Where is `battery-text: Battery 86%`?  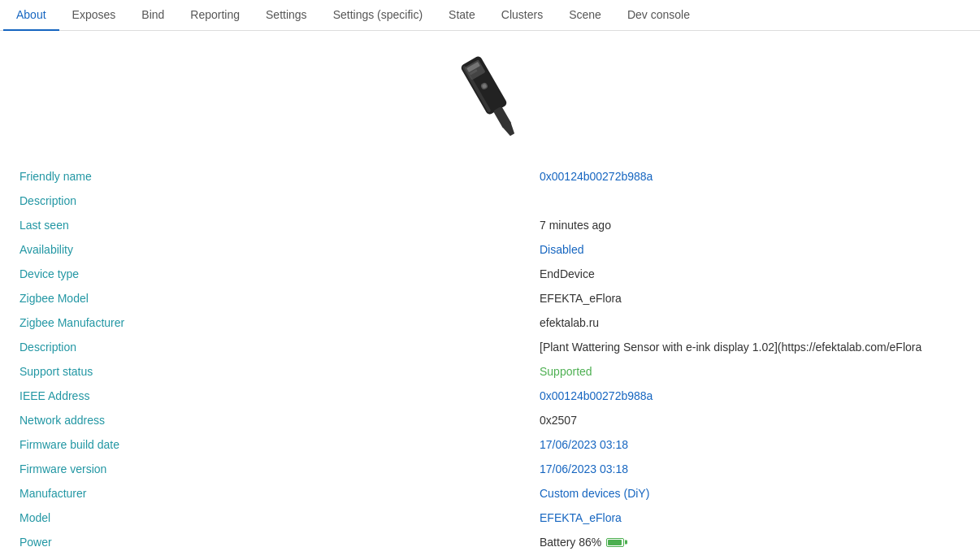
battery-text: Battery 86% is located at coordinates (570, 542).